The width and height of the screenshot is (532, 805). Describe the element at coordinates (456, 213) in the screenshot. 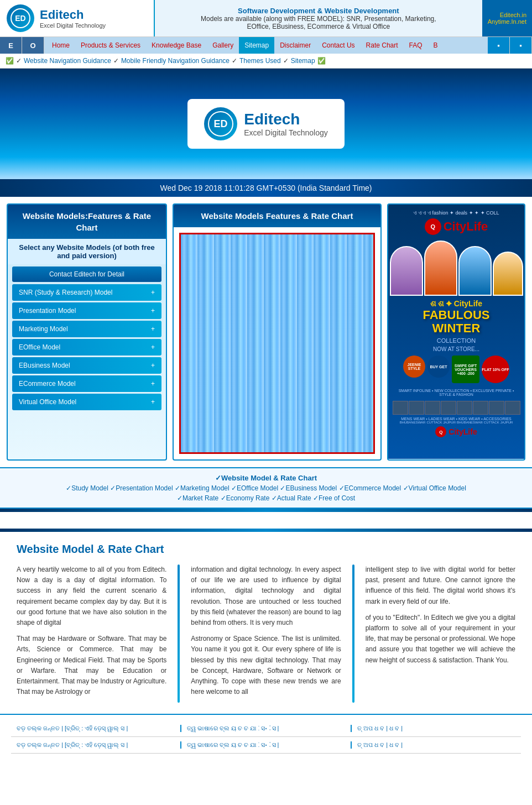

I see `citylife-top-text: ଏ ଏ ଏ ଏ fashion ✦ deals ✦ ✦ ✦ COLL` at that location.